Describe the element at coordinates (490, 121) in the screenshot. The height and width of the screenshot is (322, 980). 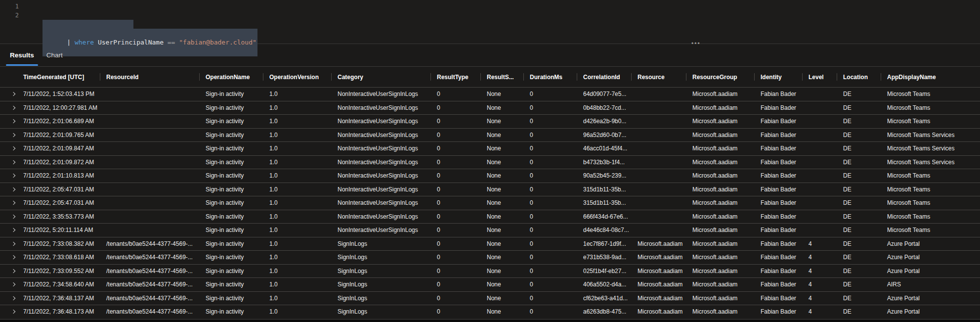
I see `table-row: 7/11/2022, 2:01:06.689 AMSign-in activit…` at that location.